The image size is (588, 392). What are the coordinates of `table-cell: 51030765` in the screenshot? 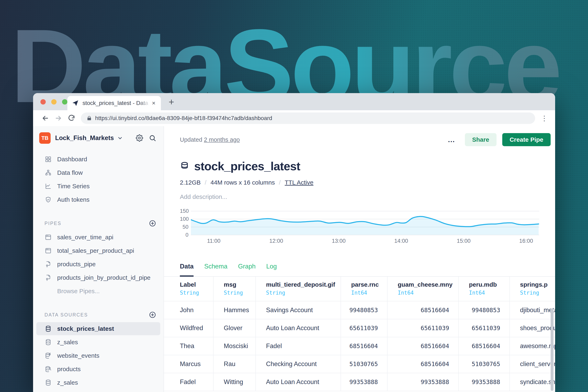 It's located at (364, 364).